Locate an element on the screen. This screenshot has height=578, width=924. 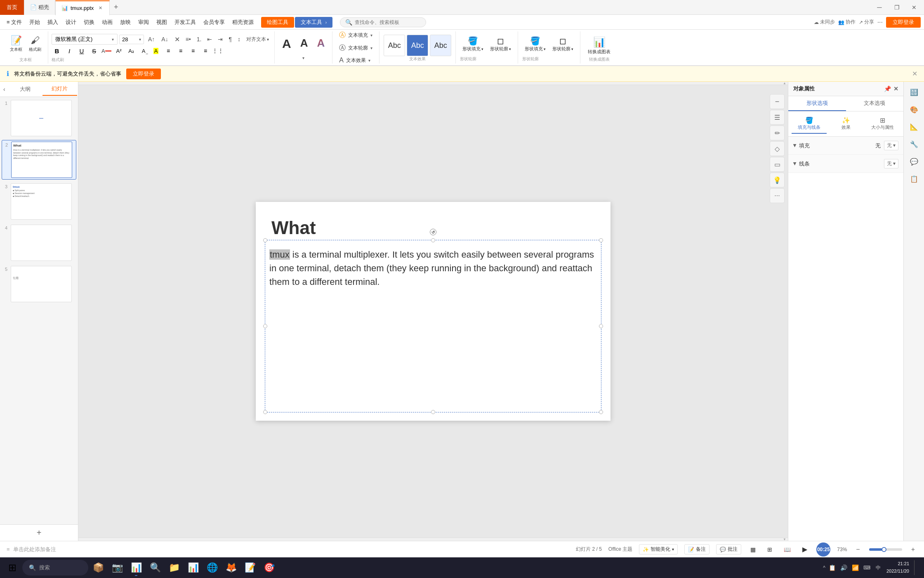
toolbar-text-tab: 文本工具 › is located at coordinates (314, 22).